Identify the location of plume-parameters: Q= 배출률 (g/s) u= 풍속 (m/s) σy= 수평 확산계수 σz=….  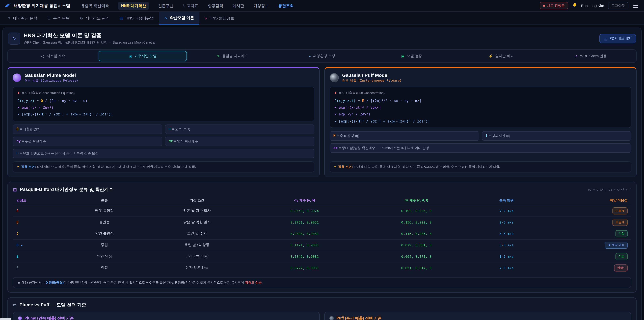
(164, 141).